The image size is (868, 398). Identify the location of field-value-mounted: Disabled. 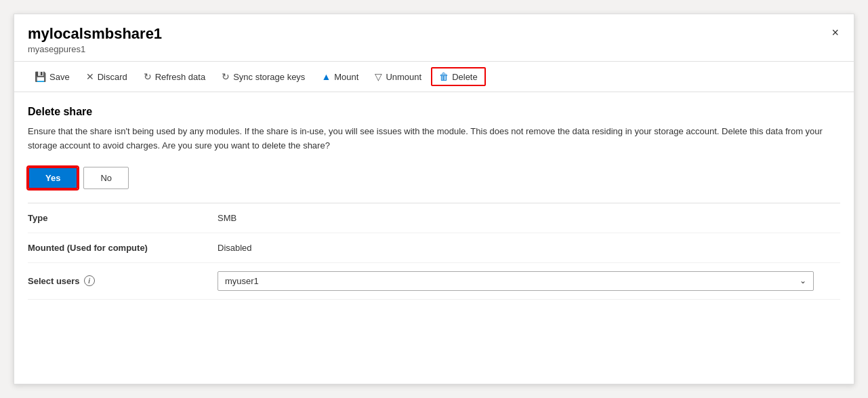
(529, 248).